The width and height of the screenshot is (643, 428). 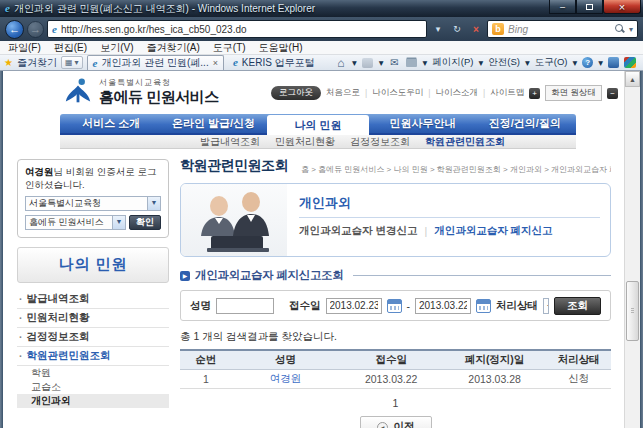 What do you see at coordinates (476, 29) in the screenshot?
I see `stop-icon: ×` at bounding box center [476, 29].